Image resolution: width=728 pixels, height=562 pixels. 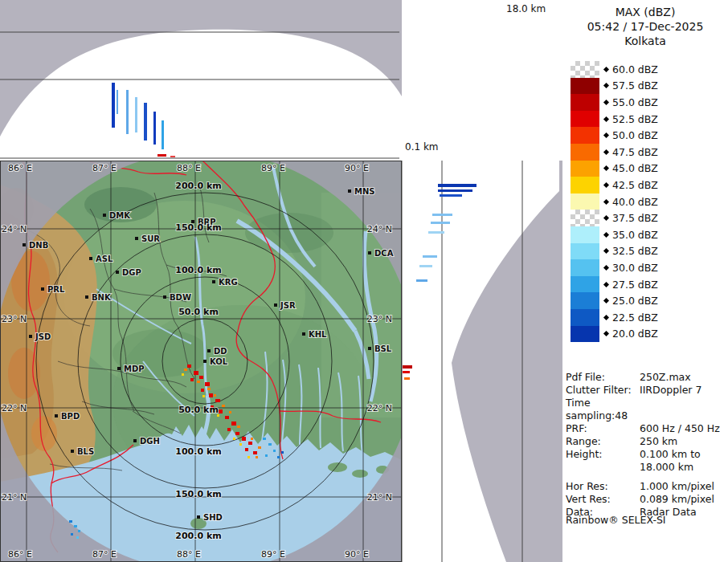 I want to click on metadata-row: Clutter Filter:IIRDoppler 7, so click(x=646, y=390).